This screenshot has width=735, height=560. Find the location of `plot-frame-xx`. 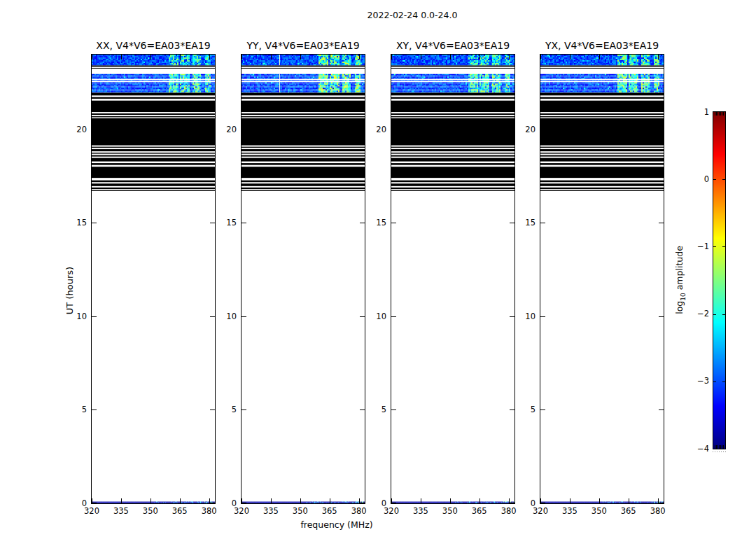

plot-frame-xx is located at coordinates (153, 279).